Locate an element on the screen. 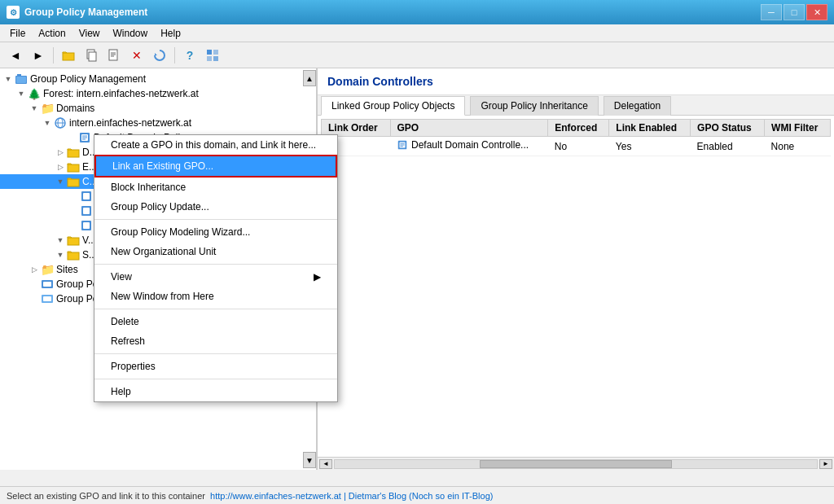  refresh-button is located at coordinates (160, 55).